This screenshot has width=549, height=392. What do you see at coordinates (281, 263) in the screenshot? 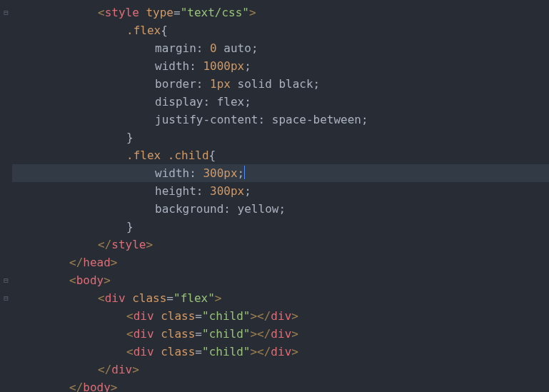
I see `code-line: </head>` at bounding box center [281, 263].